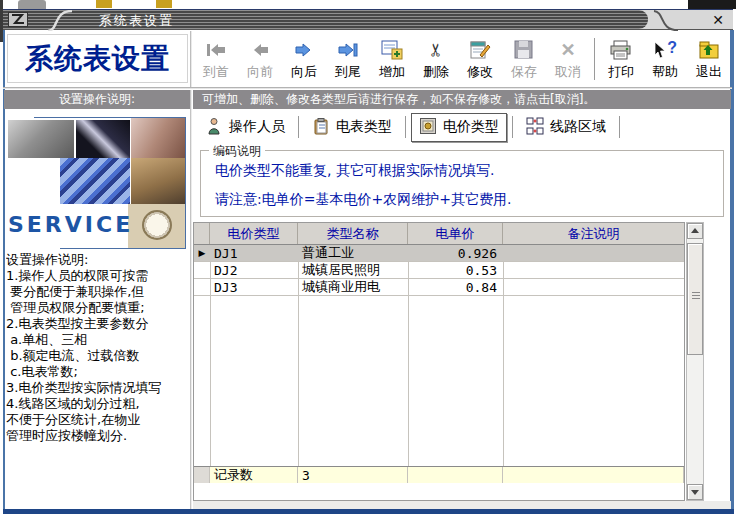 Image resolution: width=736 pixels, height=518 pixels. I want to click on table-row: ▶ DJ1 普通工业 0.926, so click(439, 254).